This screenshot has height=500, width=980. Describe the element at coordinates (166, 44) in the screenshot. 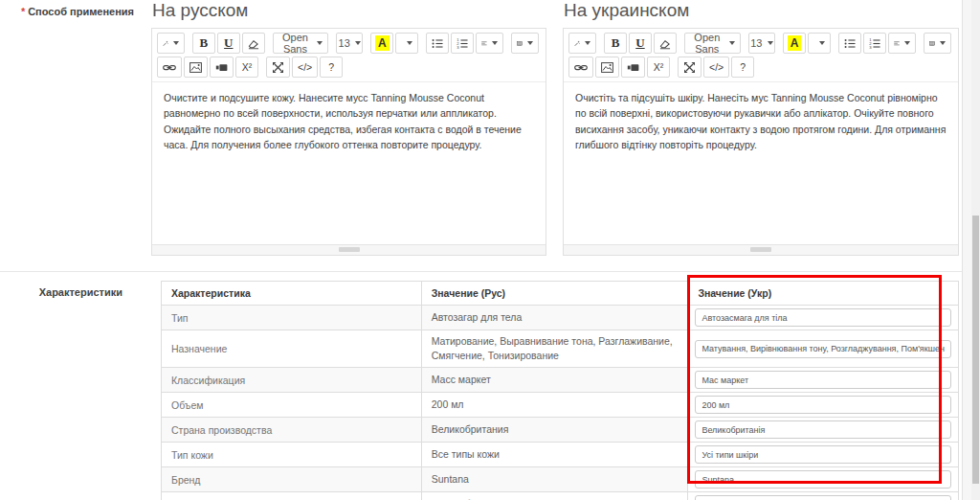

I see `magic-wand-icon` at that location.